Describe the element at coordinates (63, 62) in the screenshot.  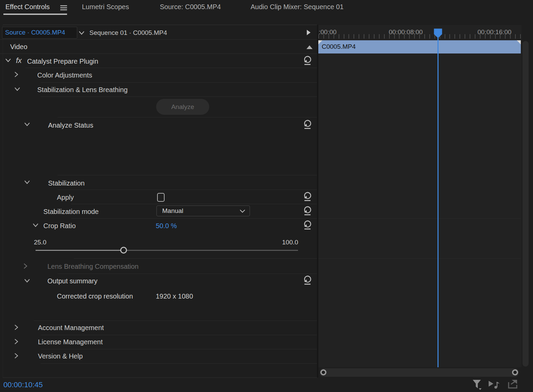
I see `effect-name: Catalyst Prepare Plugin` at that location.